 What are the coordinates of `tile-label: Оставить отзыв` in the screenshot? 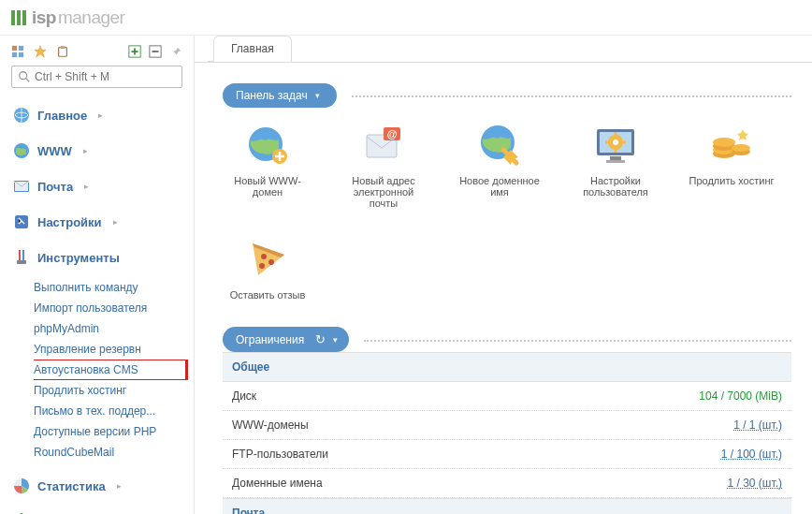 It's located at (268, 295).